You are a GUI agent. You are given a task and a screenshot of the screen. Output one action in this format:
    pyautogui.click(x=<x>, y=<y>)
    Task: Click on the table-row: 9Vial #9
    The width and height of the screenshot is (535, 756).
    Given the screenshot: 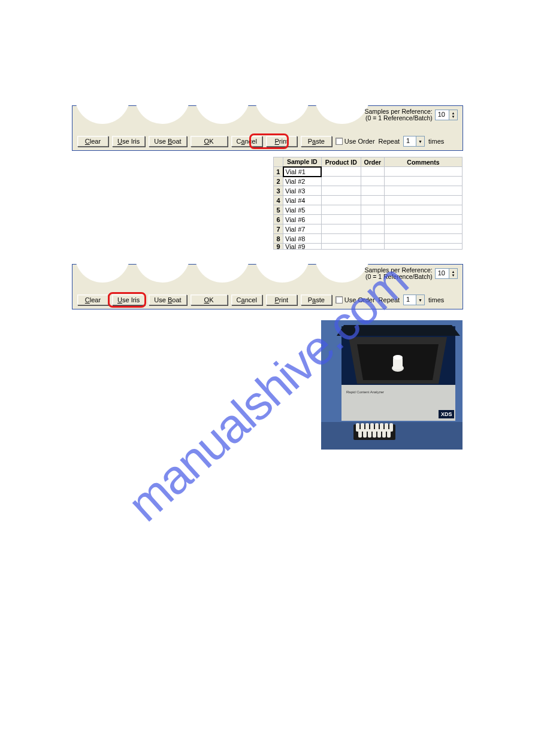 What is the action you would take?
    pyautogui.click(x=368, y=247)
    